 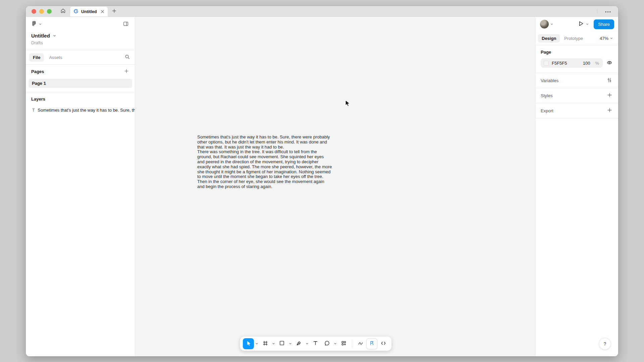 What do you see at coordinates (90, 12) in the screenshot?
I see `tab-title: Untitled` at bounding box center [90, 12].